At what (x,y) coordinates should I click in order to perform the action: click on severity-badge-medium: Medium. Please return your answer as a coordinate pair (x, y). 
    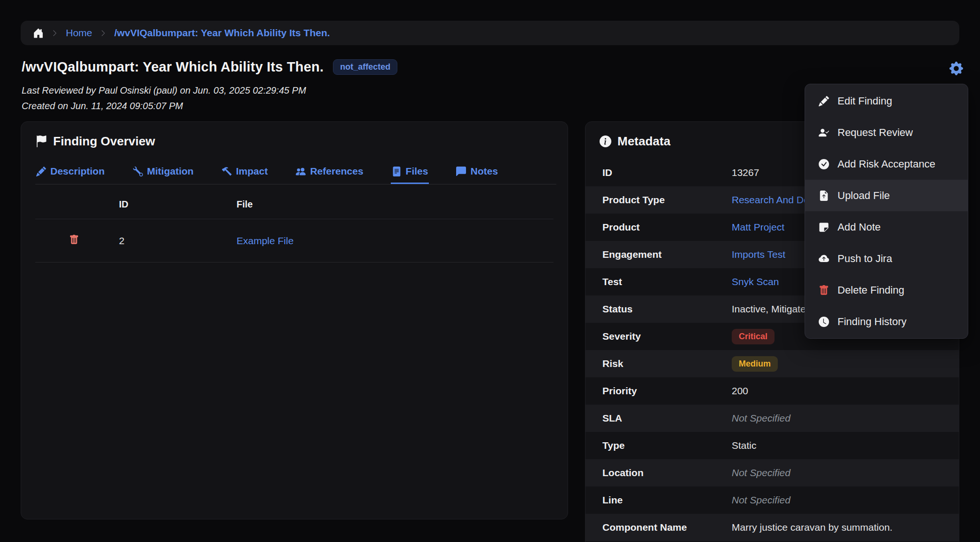
    Looking at the image, I should click on (755, 364).